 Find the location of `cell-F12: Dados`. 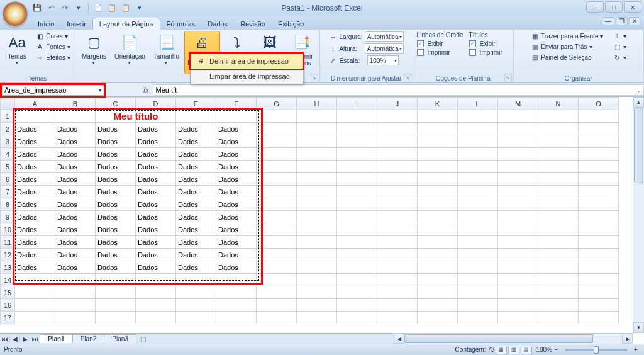

cell-F12: Dados is located at coordinates (236, 255).